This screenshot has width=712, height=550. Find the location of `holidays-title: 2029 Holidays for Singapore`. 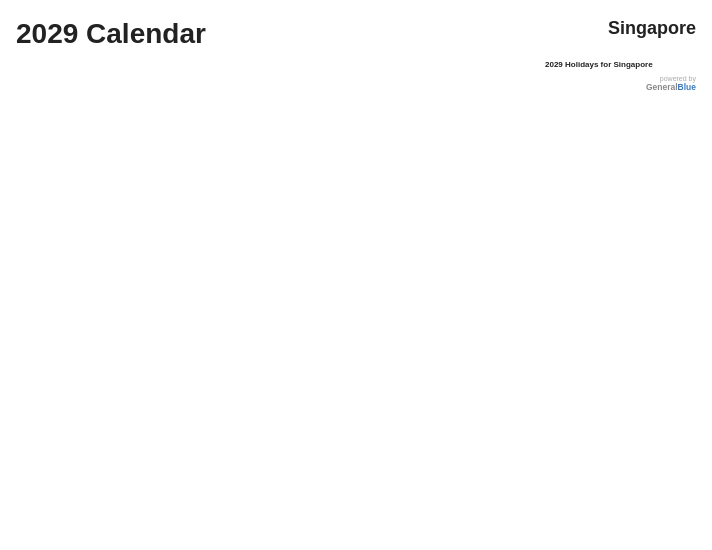

holidays-title: 2029 Holidays for Singapore is located at coordinates (620, 64).